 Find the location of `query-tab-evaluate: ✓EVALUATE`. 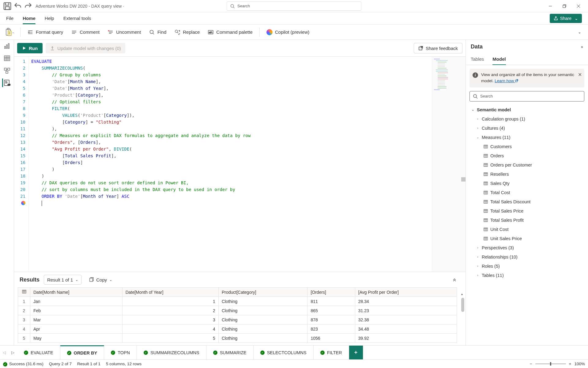

query-tab-evaluate: ✓EVALUATE is located at coordinates (39, 353).